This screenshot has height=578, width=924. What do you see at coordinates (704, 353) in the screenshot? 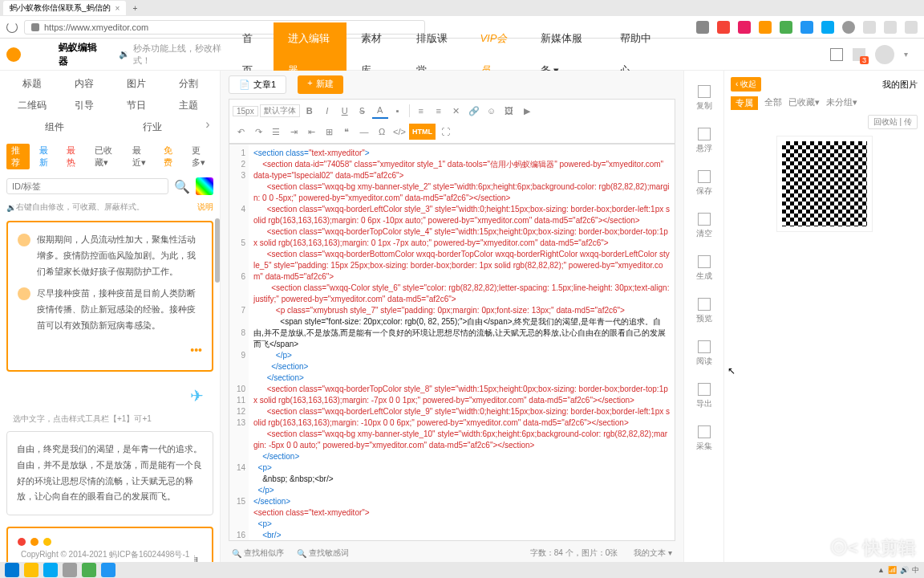
I see `tool-read: 阅读` at bounding box center [704, 353].